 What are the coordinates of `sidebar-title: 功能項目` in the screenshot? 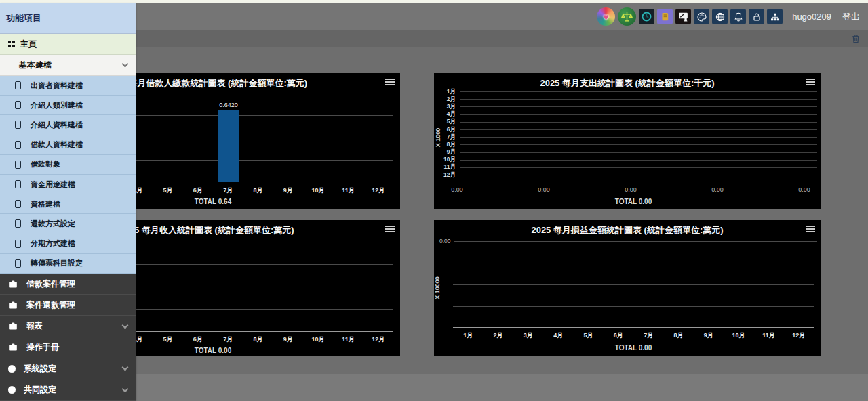 It's located at (68, 19).